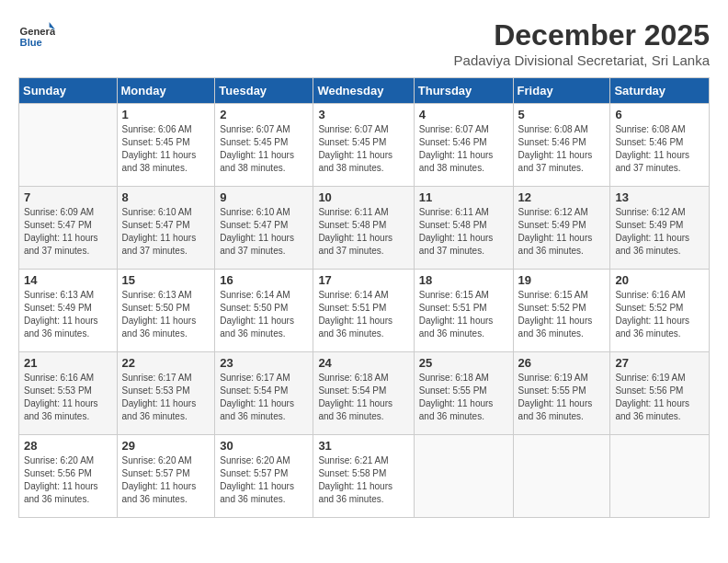 This screenshot has height=563, width=728. Describe the element at coordinates (68, 445) in the screenshot. I see `day-number: 28` at that location.